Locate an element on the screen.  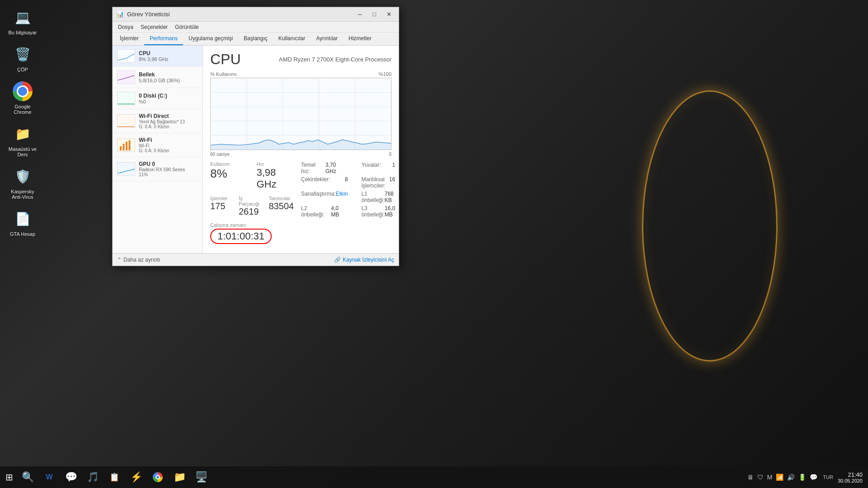
tray-monitor-icon: 🖥 is located at coordinates (750, 477).